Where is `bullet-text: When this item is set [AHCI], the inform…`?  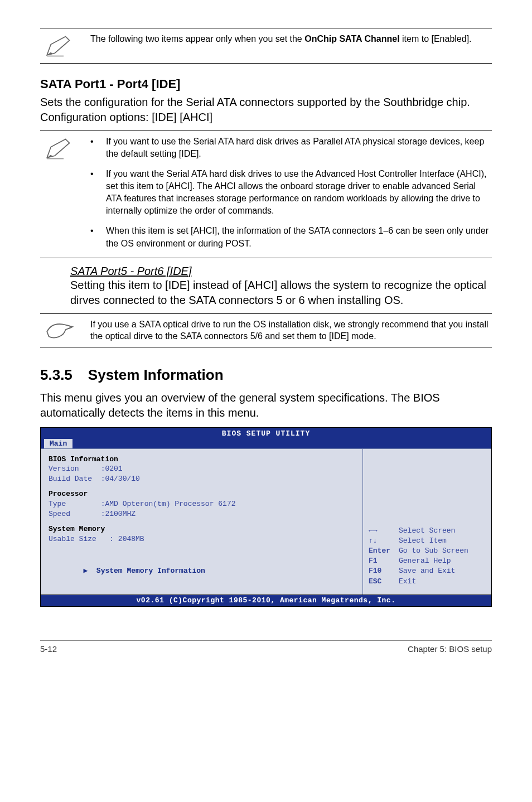
bullet-text: When this item is set [AHCI], the inform… is located at coordinates (299, 237).